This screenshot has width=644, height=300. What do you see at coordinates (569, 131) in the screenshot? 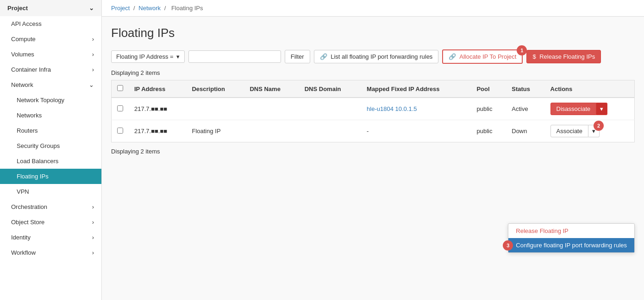
I see `row2-associate-button: Associate` at bounding box center [569, 131].